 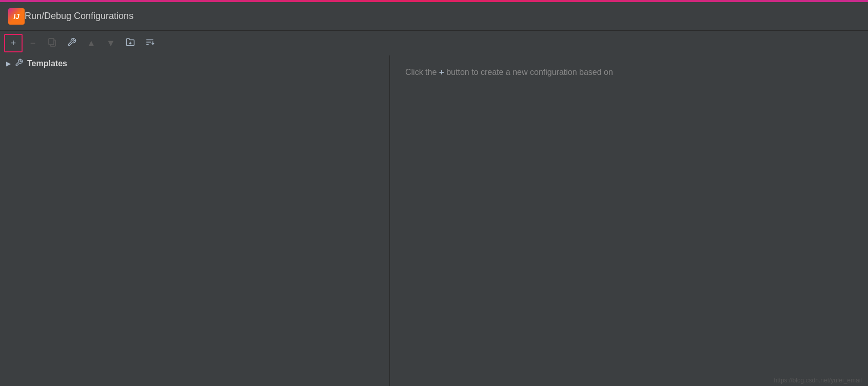 I want to click on templates-row: ▶ Templates, so click(x=195, y=64).